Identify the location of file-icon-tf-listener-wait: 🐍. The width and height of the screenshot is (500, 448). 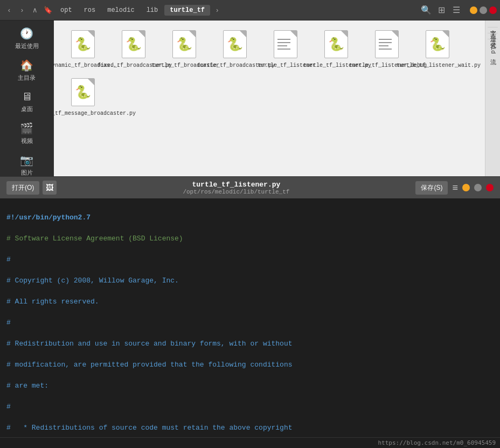
(439, 45).